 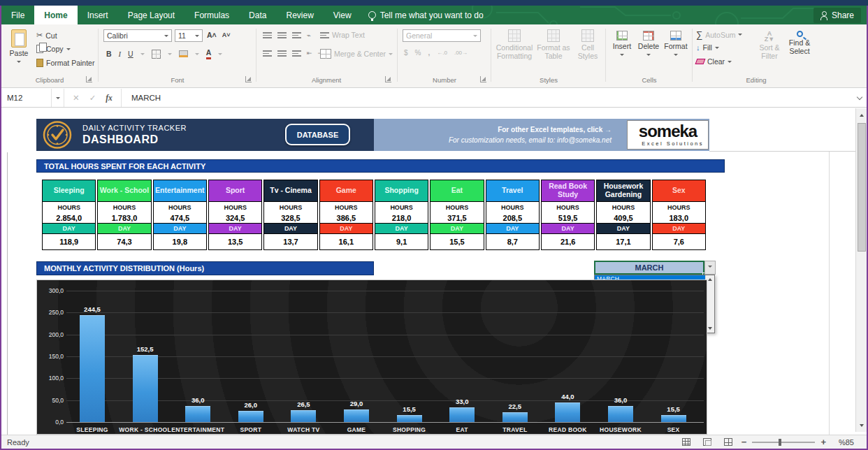 I want to click on insert-function-button: fx, so click(x=109, y=98).